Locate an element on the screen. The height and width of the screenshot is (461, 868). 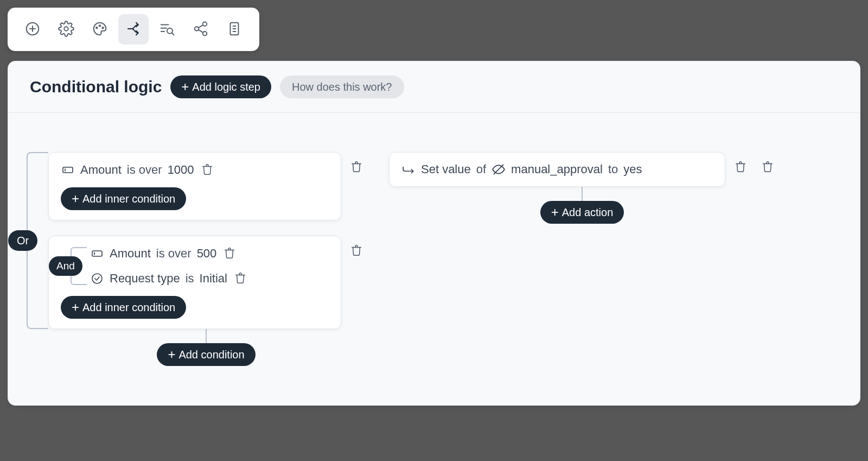
condition-group: Or Amount is over 1000 is located at coordinates (206, 241).